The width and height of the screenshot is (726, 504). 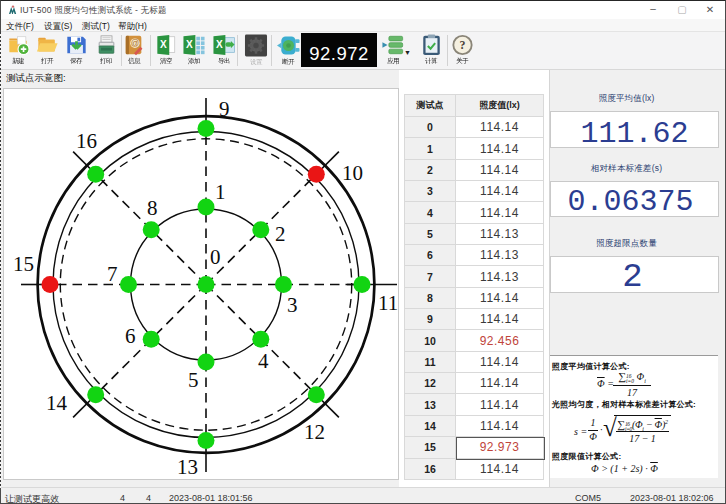 What do you see at coordinates (314, 432) in the screenshot?
I see `svg-text: 12` at bounding box center [314, 432].